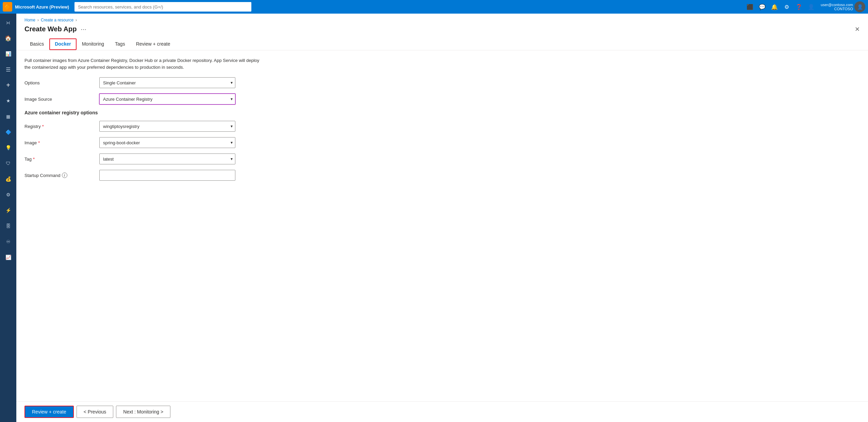 The height and width of the screenshot is (422, 868). Describe the element at coordinates (167, 126) in the screenshot. I see `registry-select-wrapper: wingtiptoysregistry ▾` at that location.